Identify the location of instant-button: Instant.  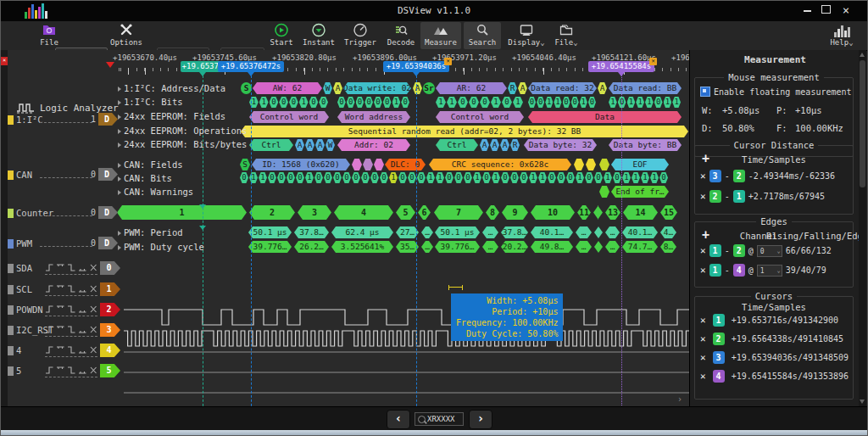
(319, 36).